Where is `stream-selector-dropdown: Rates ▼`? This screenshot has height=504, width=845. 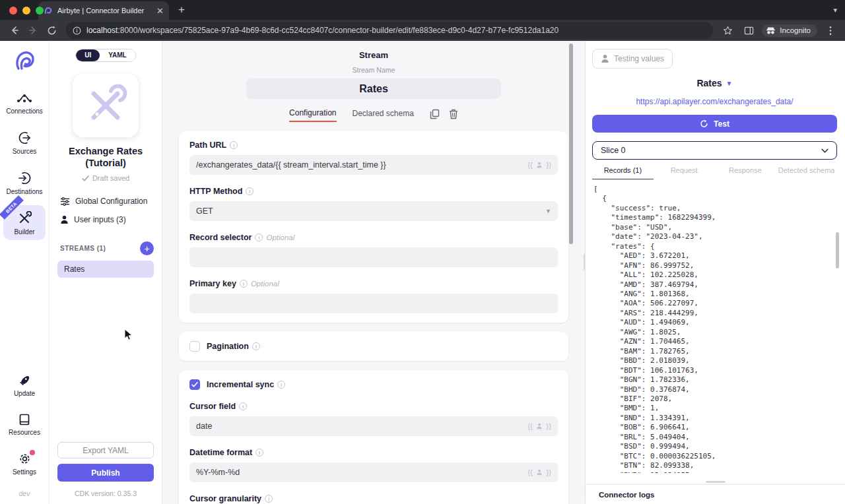
stream-selector-dropdown: Rates ▼ is located at coordinates (714, 83).